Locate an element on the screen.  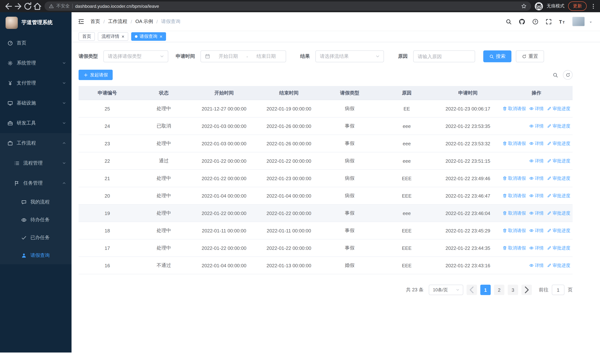
sidebar-item-process-mgmt: 流程管理 is located at coordinates (36, 163).